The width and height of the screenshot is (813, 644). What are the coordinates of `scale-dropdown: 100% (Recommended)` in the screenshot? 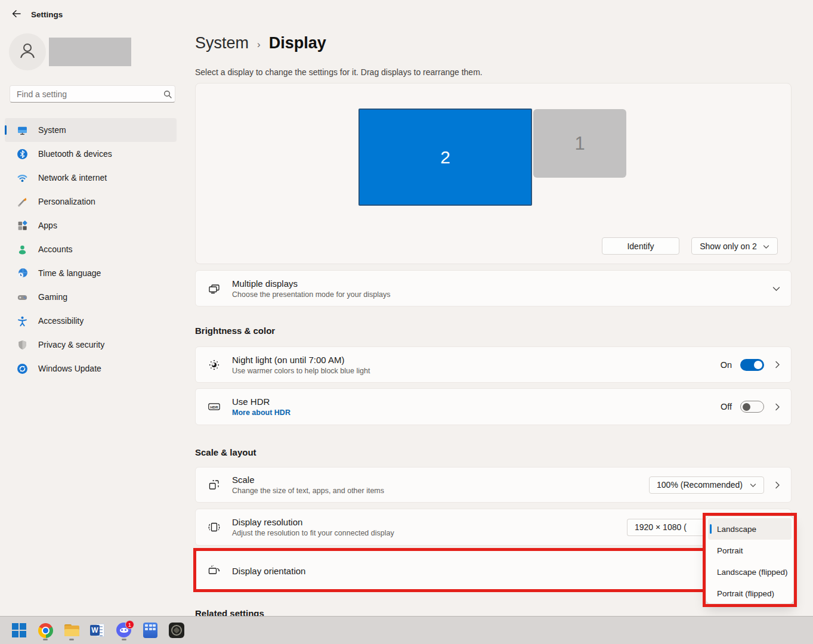 It's located at (706, 485).